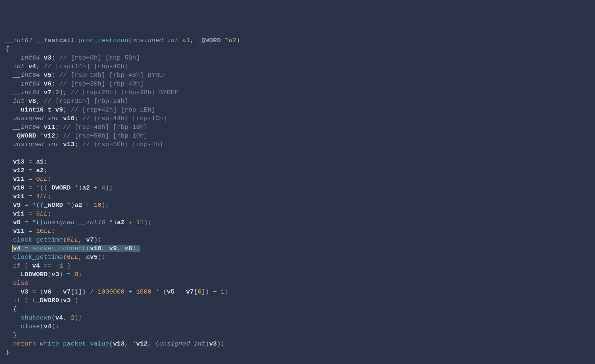 The height and width of the screenshot is (364, 595). Describe the element at coordinates (232, 41) in the screenshot. I see `param: a2` at that location.